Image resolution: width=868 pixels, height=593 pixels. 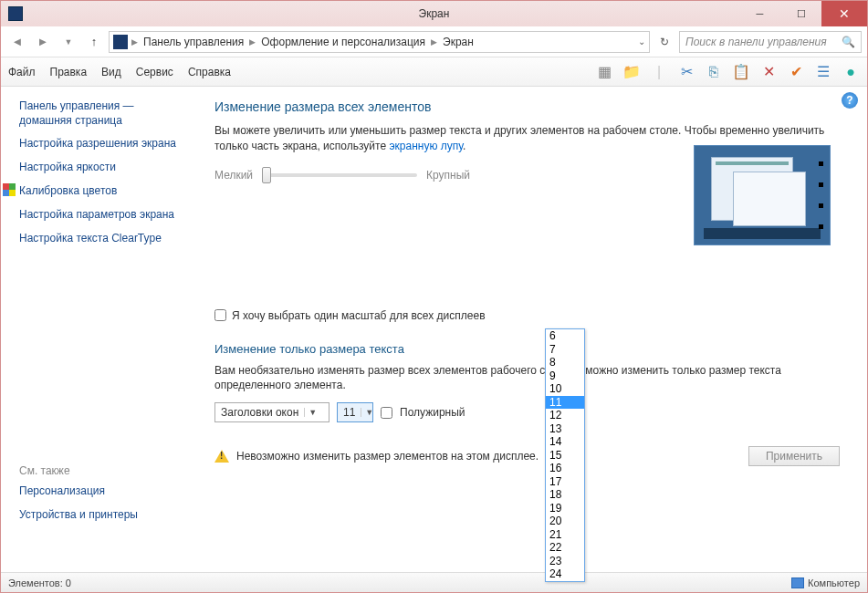 I want to click on font-size-option: 17, so click(x=565, y=482).